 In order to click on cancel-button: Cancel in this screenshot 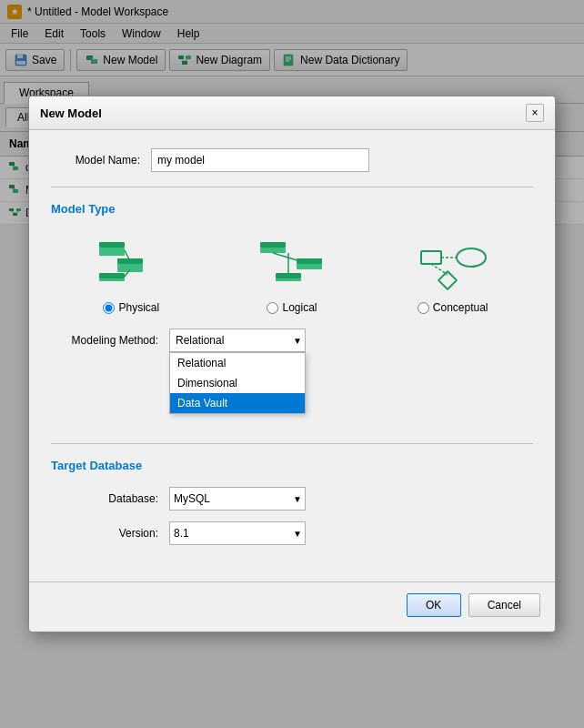, I will do `click(504, 605)`.